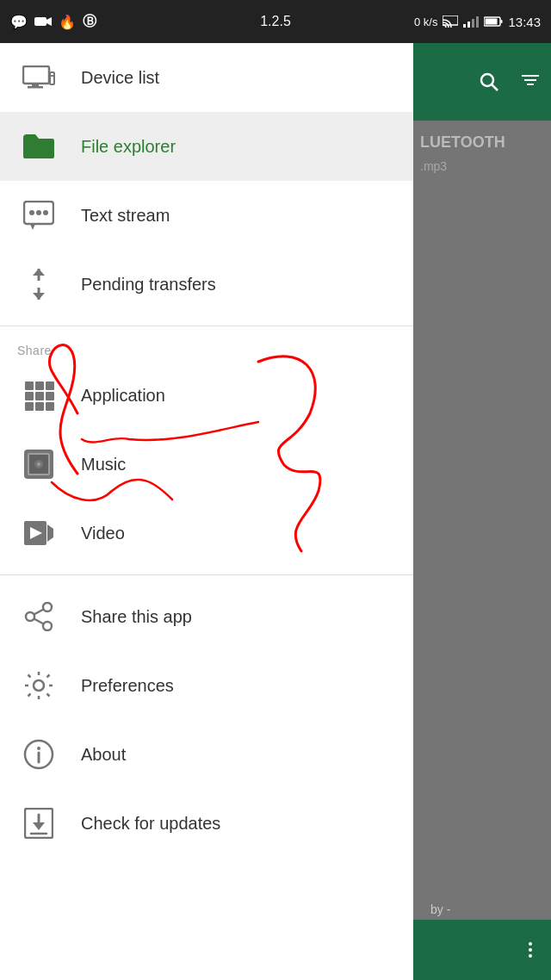  What do you see at coordinates (39, 284) in the screenshot?
I see `pending-transfers-icon` at bounding box center [39, 284].